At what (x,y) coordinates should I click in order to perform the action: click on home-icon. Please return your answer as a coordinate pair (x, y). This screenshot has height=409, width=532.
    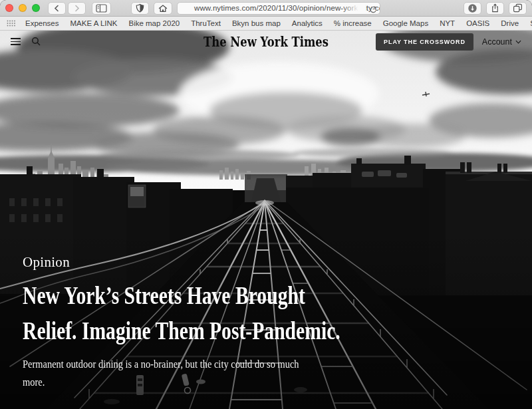
    Looking at the image, I should click on (163, 8).